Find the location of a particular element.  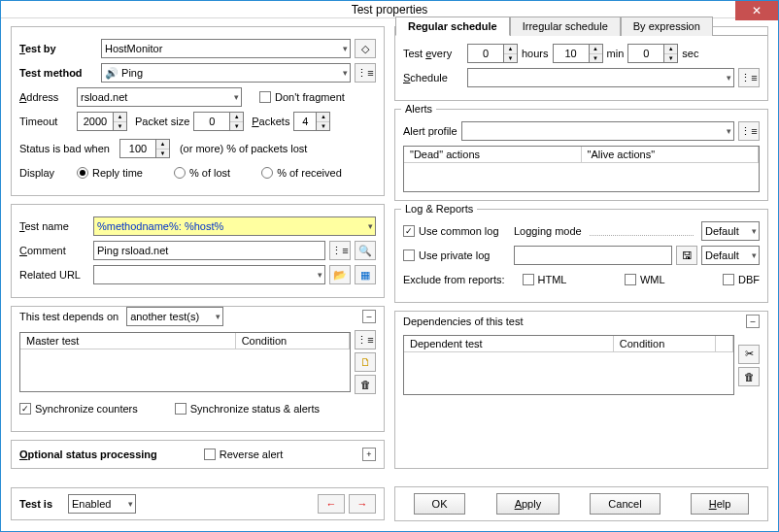

comment-options-icon: ⋮≡ is located at coordinates (340, 250).